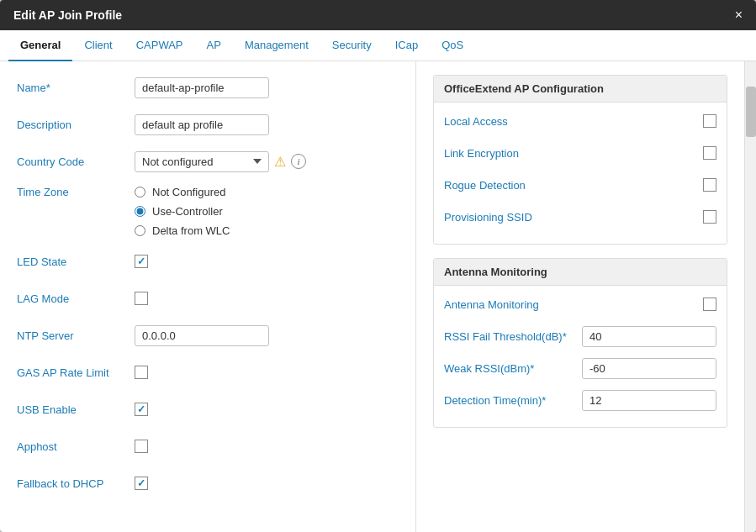  What do you see at coordinates (580, 304) in the screenshot?
I see `antenna-monitoring-row: Antenna Monitoring` at bounding box center [580, 304].